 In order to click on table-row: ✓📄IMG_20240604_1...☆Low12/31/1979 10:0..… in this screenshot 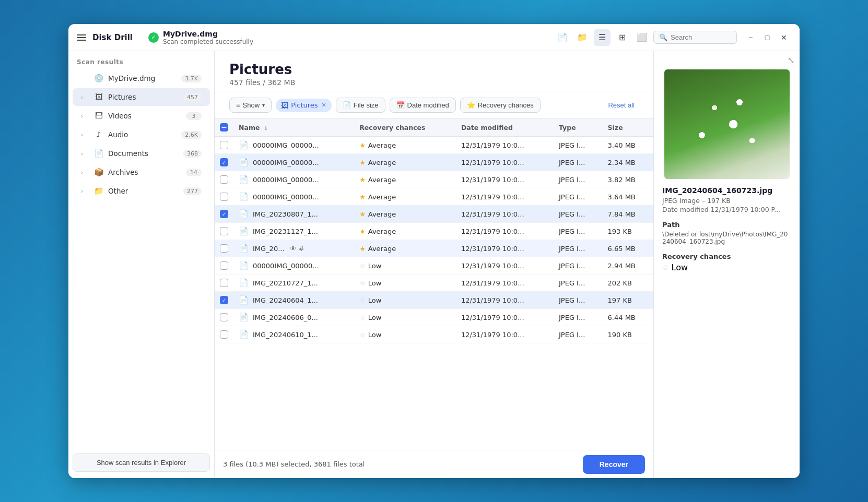, I will do `click(434, 301)`.